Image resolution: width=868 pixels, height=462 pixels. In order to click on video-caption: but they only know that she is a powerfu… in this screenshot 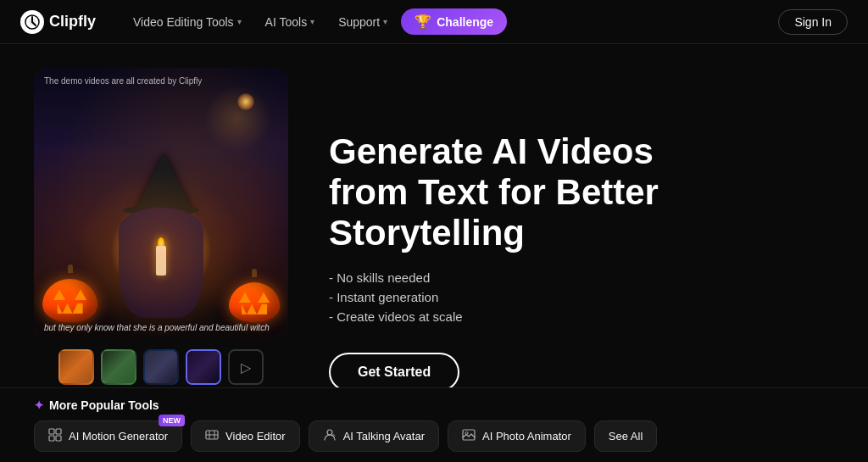, I will do `click(161, 327)`.